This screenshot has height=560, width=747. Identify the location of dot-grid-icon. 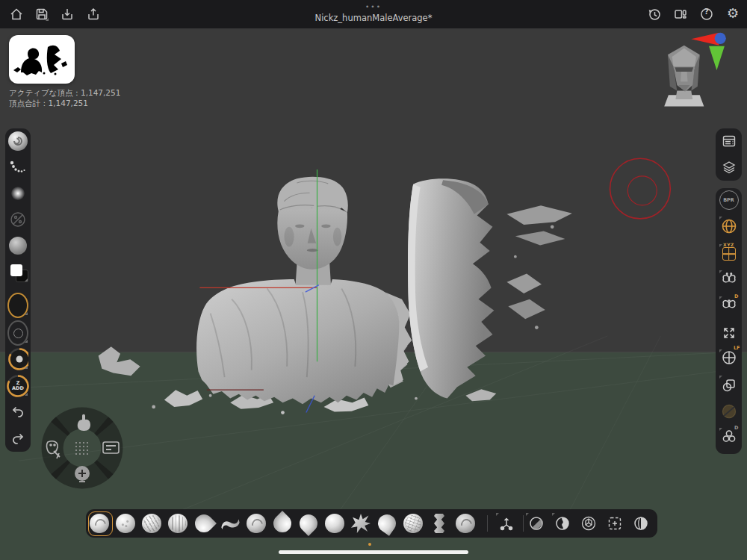
(82, 448).